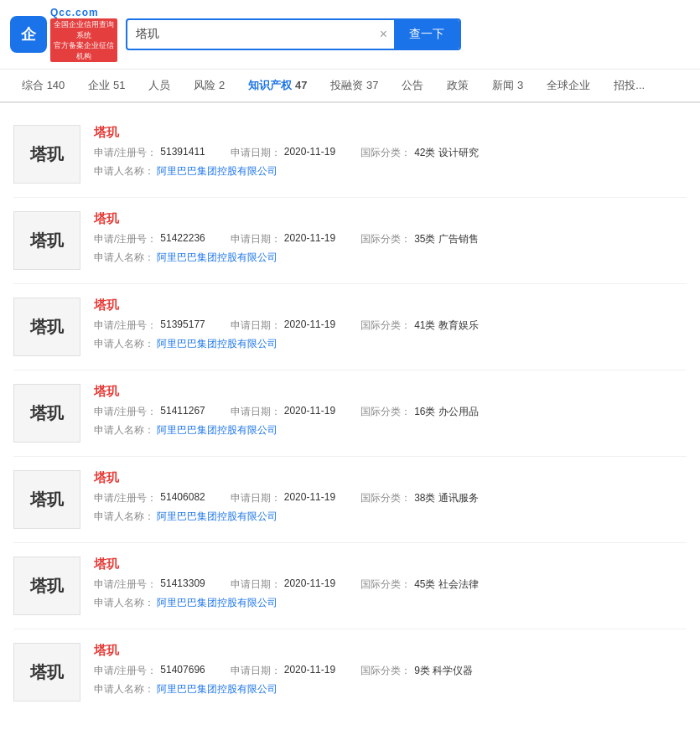 This screenshot has width=700, height=756. Describe the element at coordinates (149, 498) in the screenshot. I see `reg-no-item-5: 申请/注册号： 51406082` at that location.